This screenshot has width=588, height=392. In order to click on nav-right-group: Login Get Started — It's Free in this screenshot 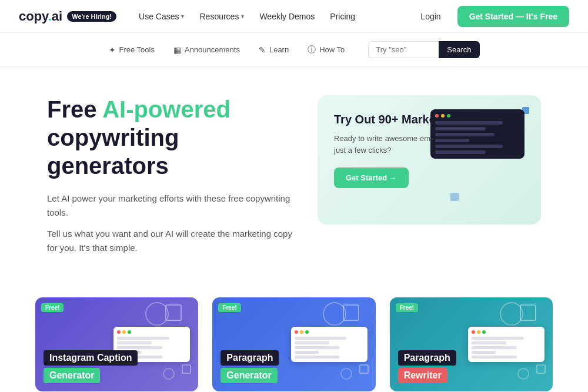, I will do `click(492, 16)`.